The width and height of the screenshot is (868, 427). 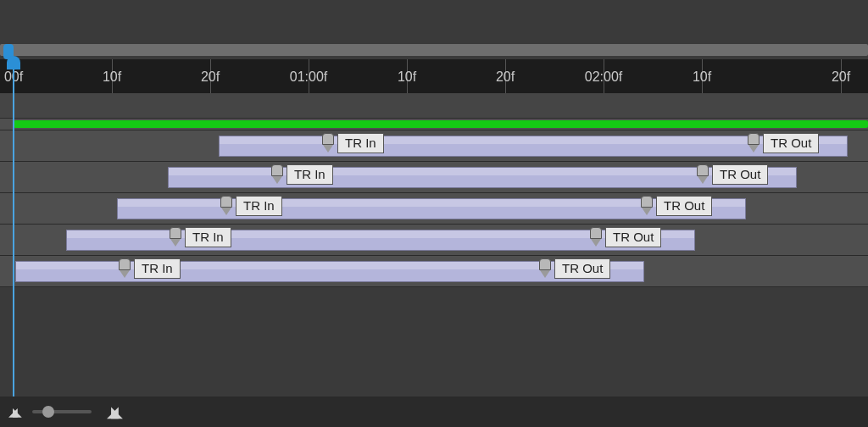 What do you see at coordinates (434, 50) in the screenshot?
I see `scrubber-track` at bounding box center [434, 50].